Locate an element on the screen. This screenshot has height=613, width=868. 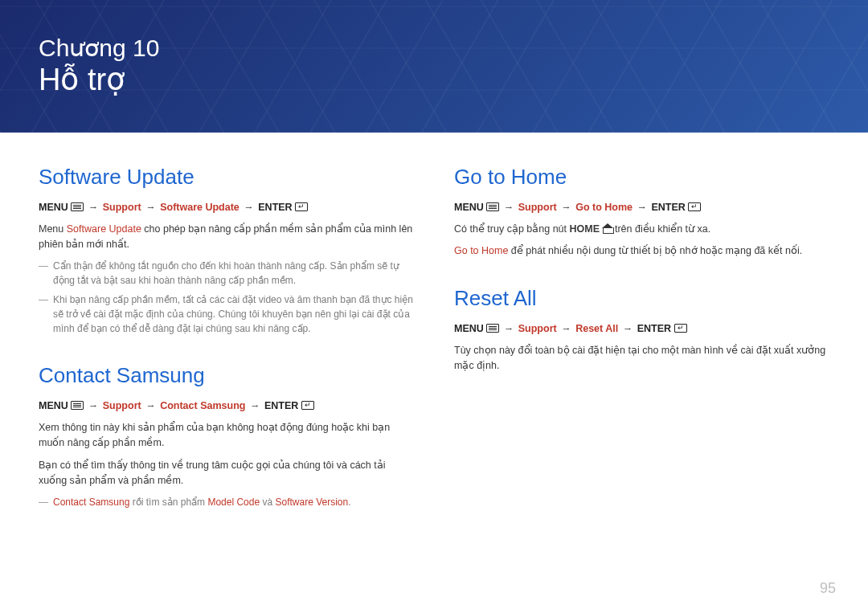
text: rồi tìm sản phẩm is located at coordinates (169, 502).